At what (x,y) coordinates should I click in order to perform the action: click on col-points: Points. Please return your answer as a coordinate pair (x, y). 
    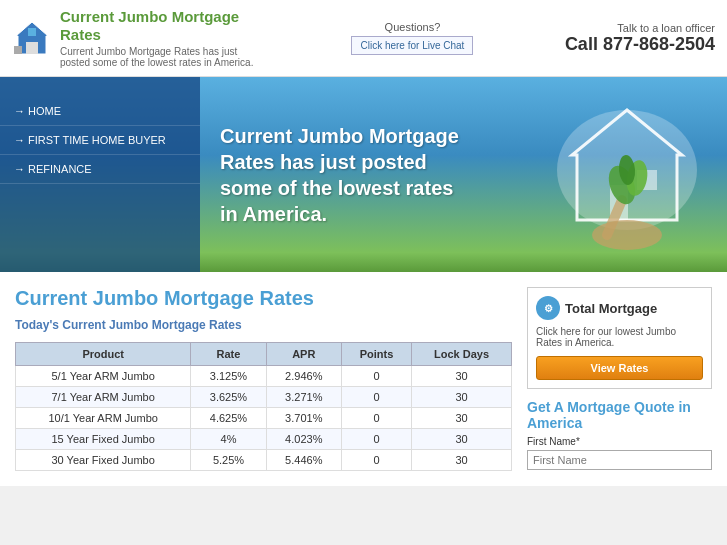
    Looking at the image, I should click on (376, 354).